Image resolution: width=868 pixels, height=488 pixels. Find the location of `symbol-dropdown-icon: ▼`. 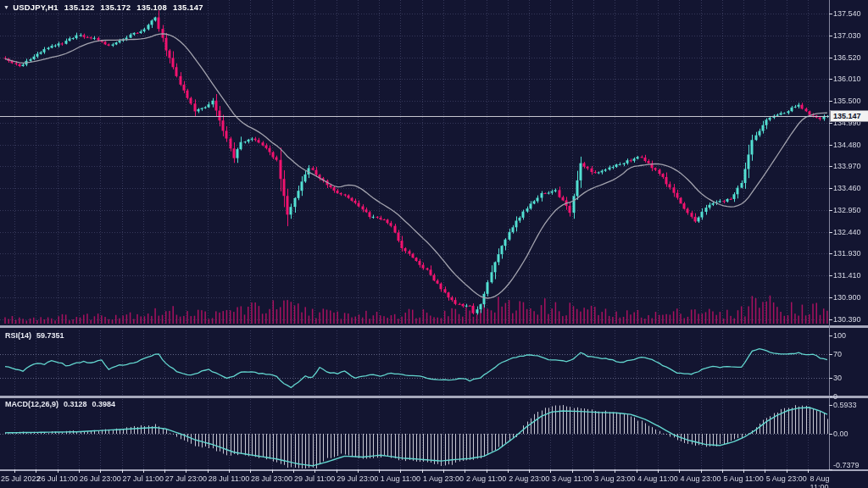

symbol-dropdown-icon: ▼ is located at coordinates (7, 7).